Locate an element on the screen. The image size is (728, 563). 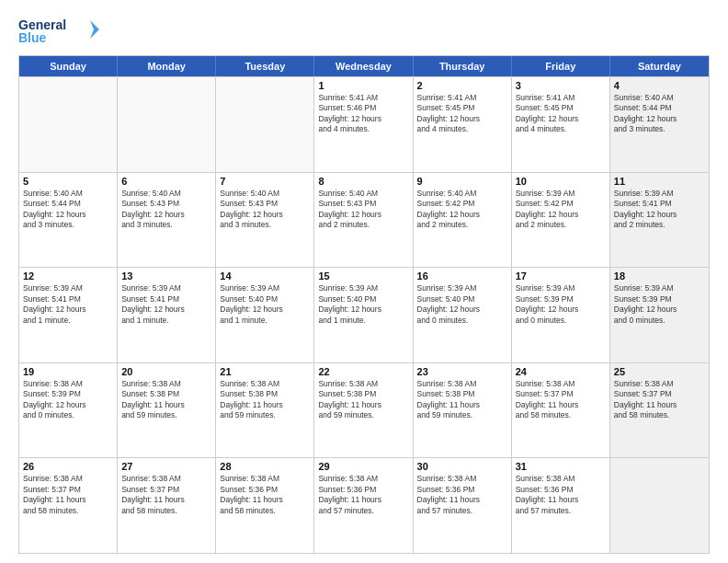
day-cell-19: 19Sunrise: 5:38 AM Sunset: 5:39 PM Dayli… is located at coordinates (68, 410).